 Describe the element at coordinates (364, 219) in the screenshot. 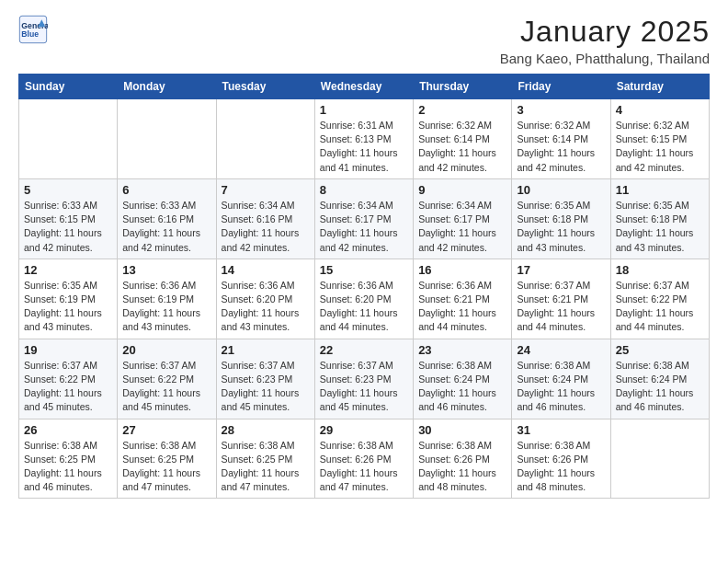

I see `week-row-2: 5Sunrise: 6:33 AMSunset: 6:15 PMDaylight…` at that location.